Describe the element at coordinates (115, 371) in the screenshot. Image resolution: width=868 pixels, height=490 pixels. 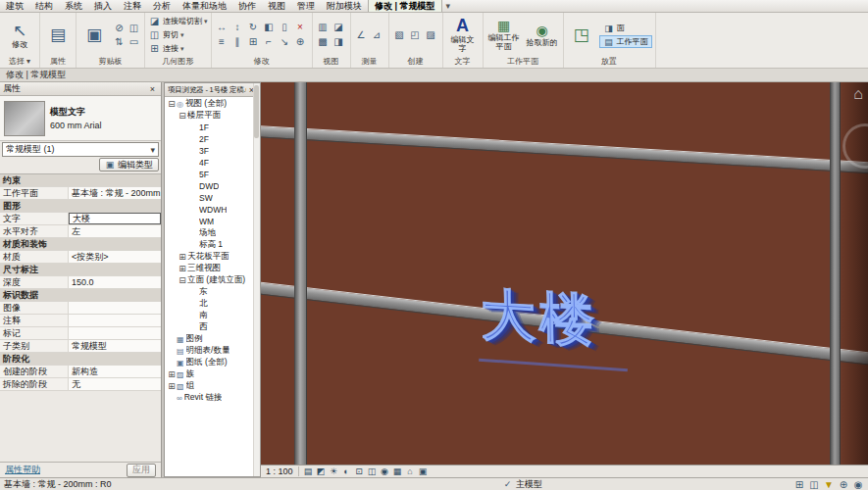
I see `property-value: 新构造` at that location.